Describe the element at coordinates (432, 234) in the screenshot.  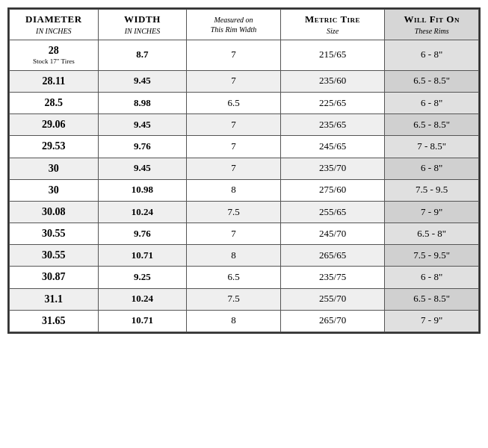
I see `cell-will-fit: 6.5 - 8"` at that location.